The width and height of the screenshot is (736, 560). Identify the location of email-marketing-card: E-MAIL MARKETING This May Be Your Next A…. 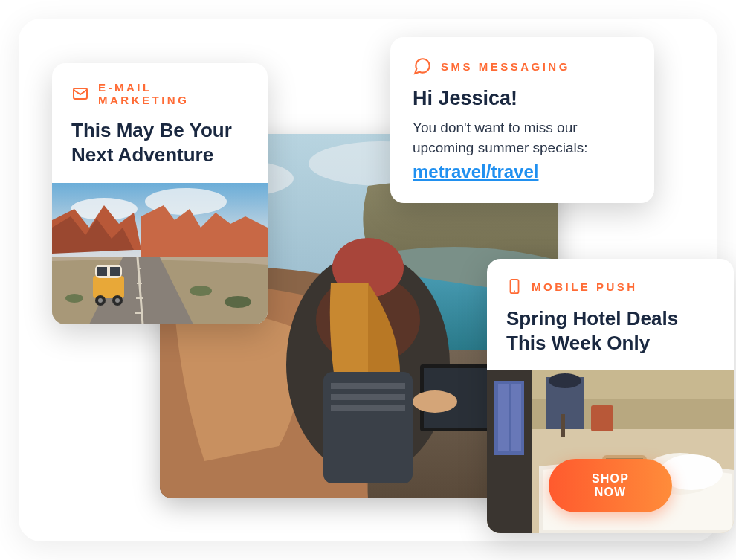
(160, 193).